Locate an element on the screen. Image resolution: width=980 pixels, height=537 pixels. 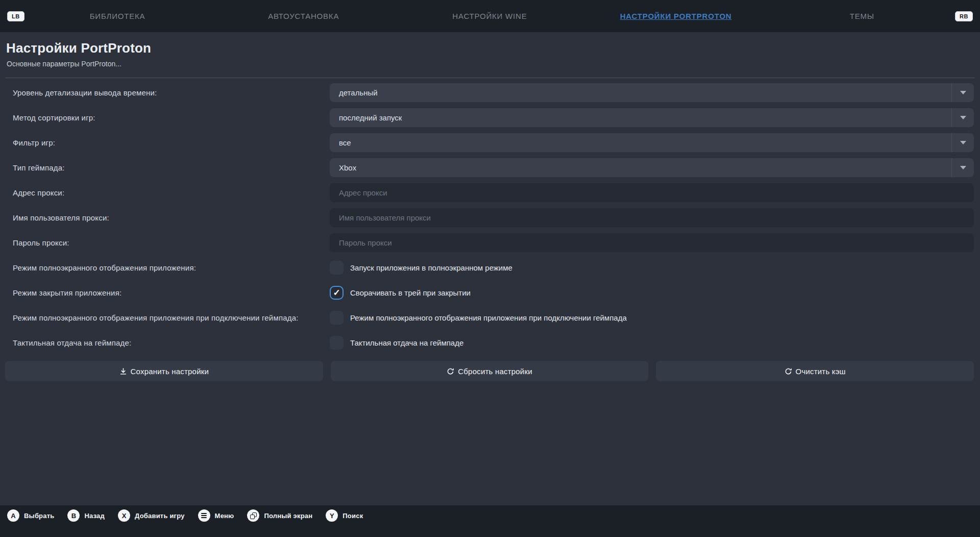
tab-portproton-settings: НАСТРОЙКИ PORTPROTON is located at coordinates (676, 16).